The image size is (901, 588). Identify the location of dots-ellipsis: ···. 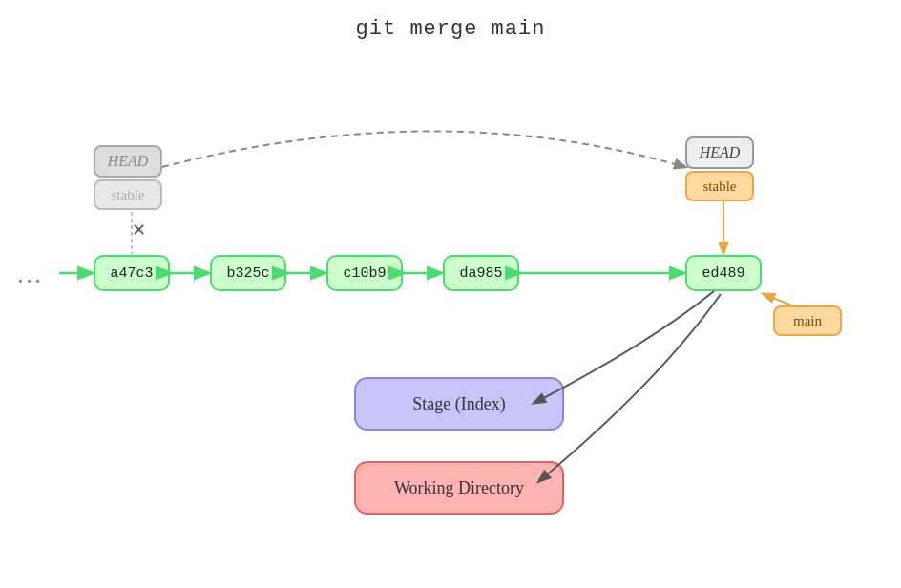
(31, 282).